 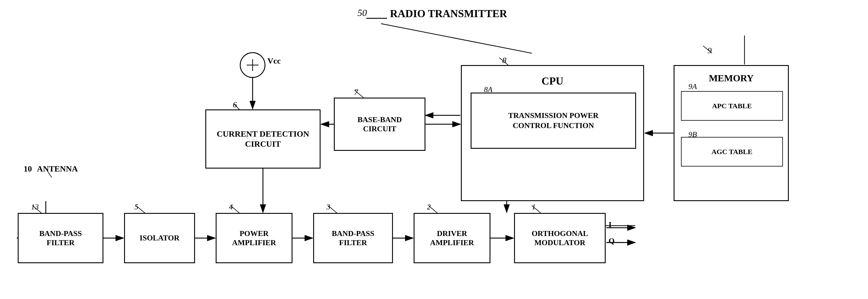 What do you see at coordinates (35, 207) in the screenshot?
I see `ref-13: 13` at bounding box center [35, 207].